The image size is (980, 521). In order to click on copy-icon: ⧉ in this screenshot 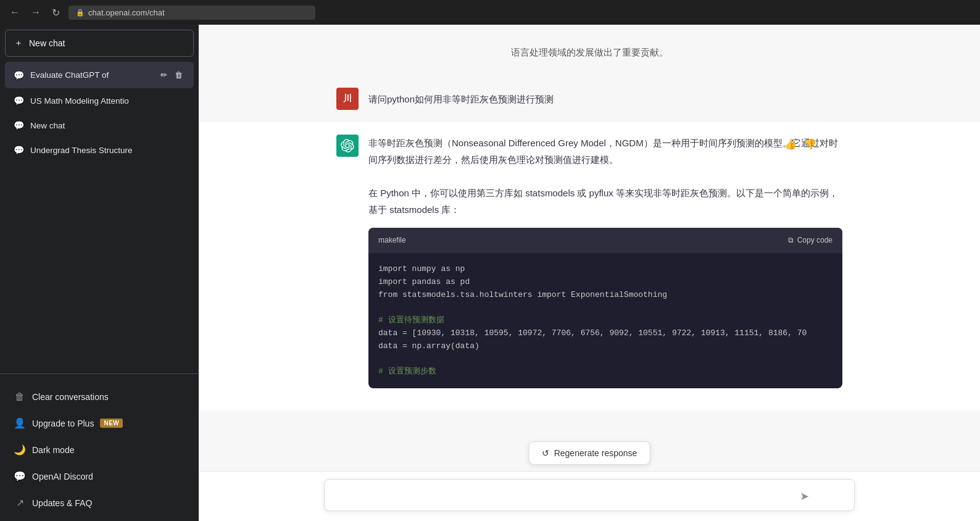, I will do `click(791, 240)`.